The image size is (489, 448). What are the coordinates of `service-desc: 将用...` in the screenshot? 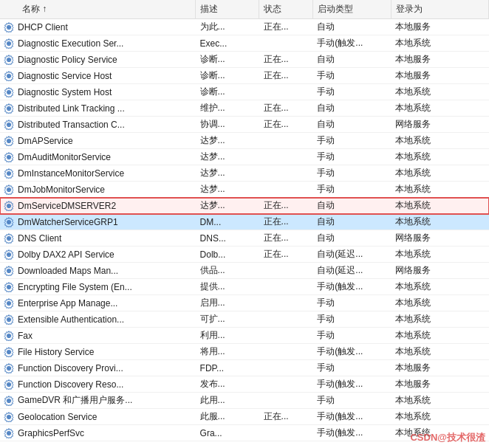 It's located at (228, 352).